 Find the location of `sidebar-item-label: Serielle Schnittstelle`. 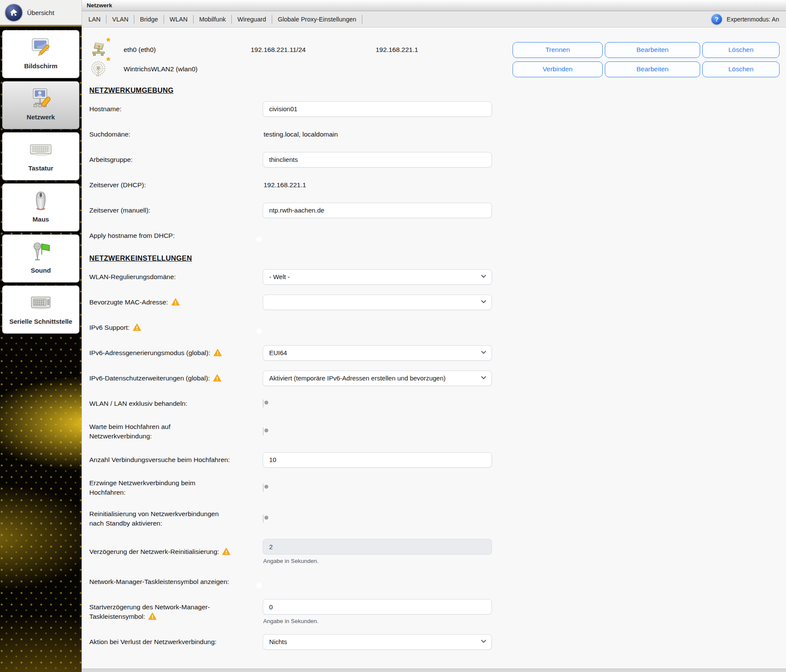

sidebar-item-label: Serielle Schnittstelle is located at coordinates (41, 321).